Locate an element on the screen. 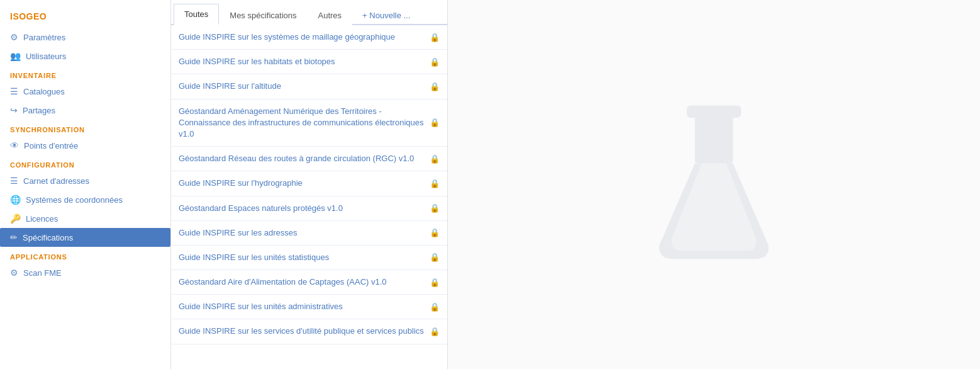 The height and width of the screenshot is (369, 980). sidebar-item-licences: 🔑 Licences is located at coordinates (86, 219).